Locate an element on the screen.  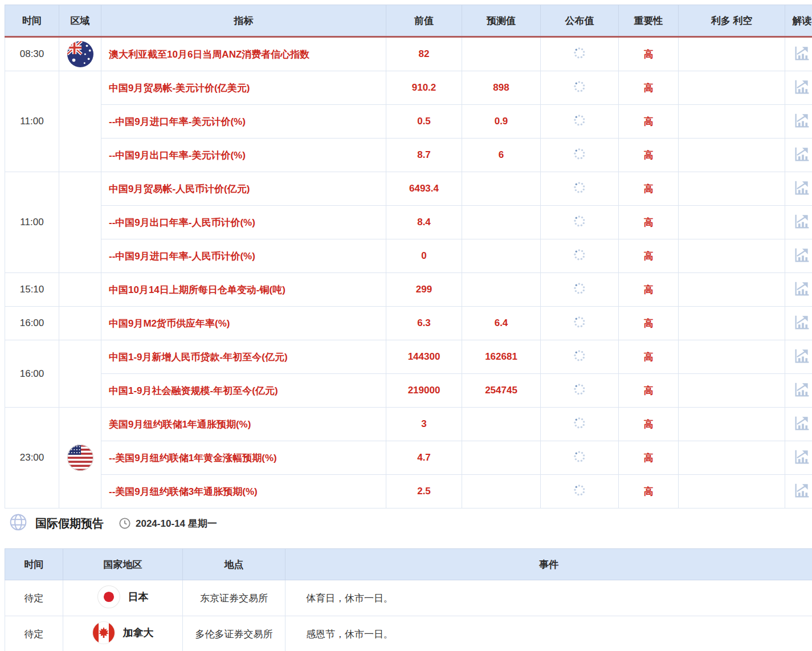
previous-value-cell: 4.7 is located at coordinates (424, 458).